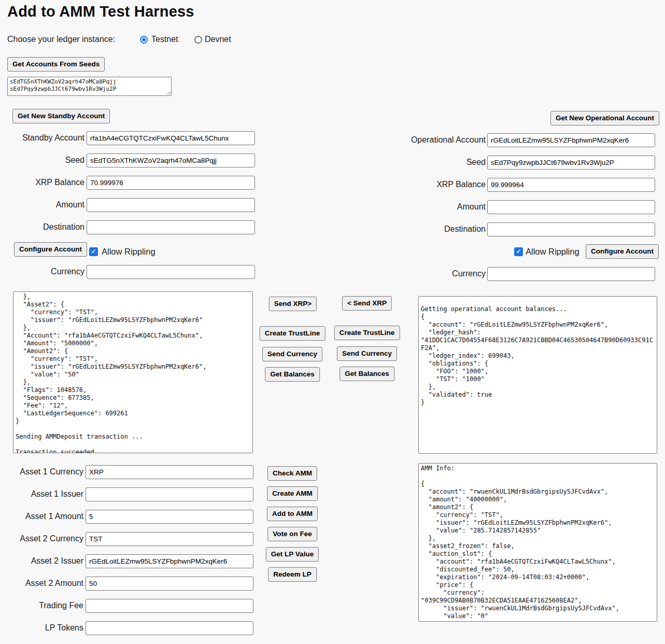  I want to click on standby-account-label: Standby Account, so click(43, 138).